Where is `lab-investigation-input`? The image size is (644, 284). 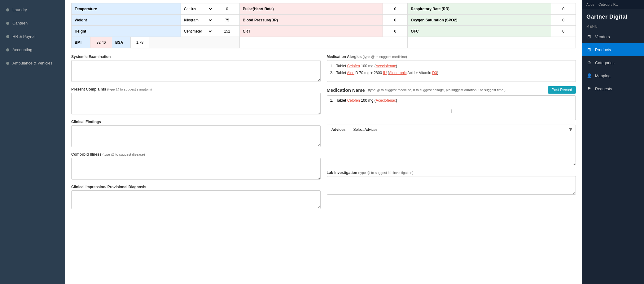 lab-investigation-input is located at coordinates (452, 185).